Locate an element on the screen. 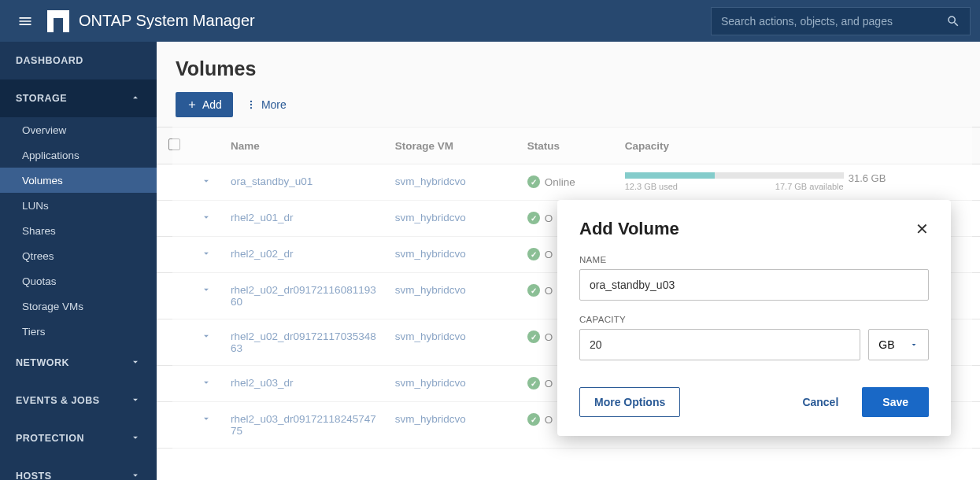 The height and width of the screenshot is (480, 980). sidebar-section-events-jobs: EVENTS & JOBS is located at coordinates (79, 401).